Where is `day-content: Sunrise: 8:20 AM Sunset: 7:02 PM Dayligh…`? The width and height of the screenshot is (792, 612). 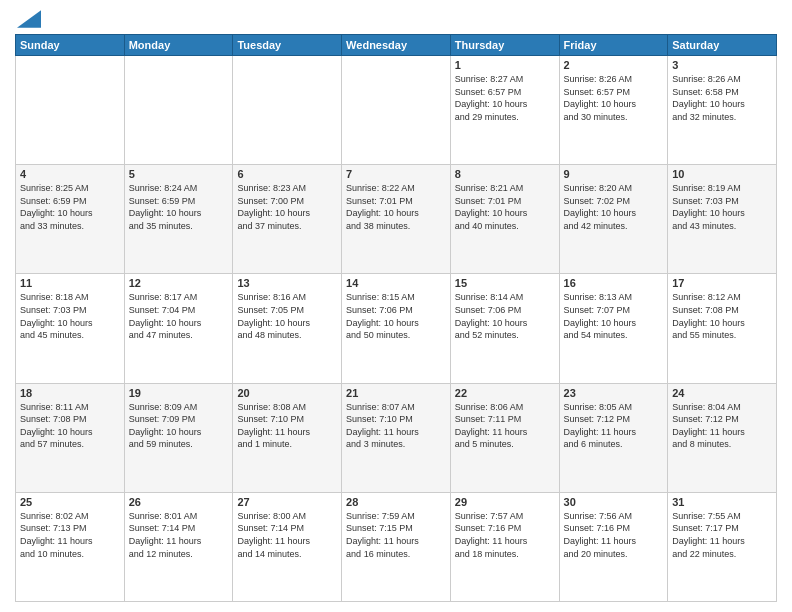
day-content: Sunrise: 8:20 AM Sunset: 7:02 PM Dayligh… is located at coordinates (614, 207).